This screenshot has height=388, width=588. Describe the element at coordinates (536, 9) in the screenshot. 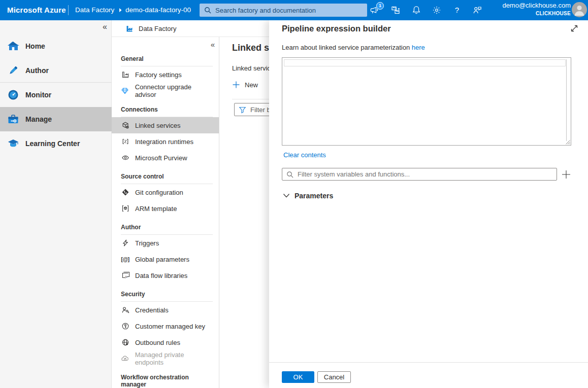

I see `account-info: demo@clickhouse.com CLICKHOUSE` at that location.